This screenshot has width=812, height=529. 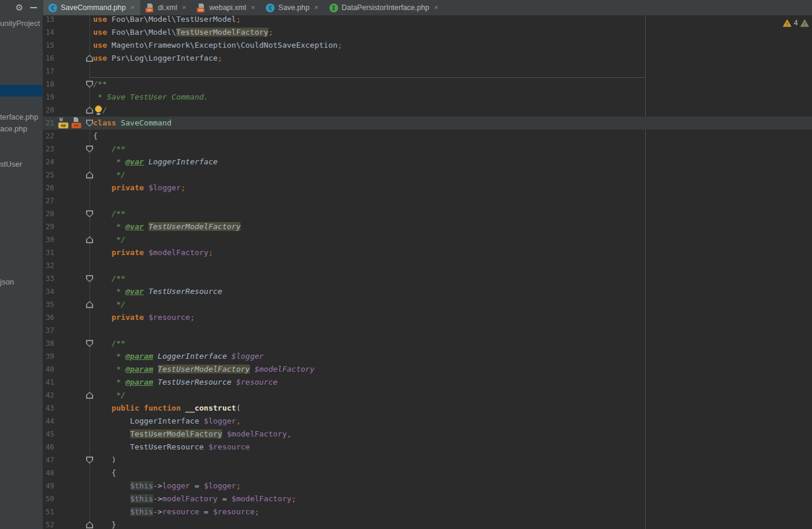 I want to click on line-number: 40, so click(x=48, y=369).